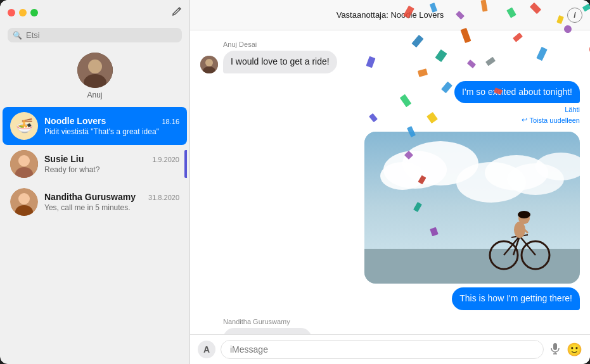 The image size is (590, 364). Describe the element at coordinates (390, 349) in the screenshot. I see `chat-input-area: A 🙂` at that location.